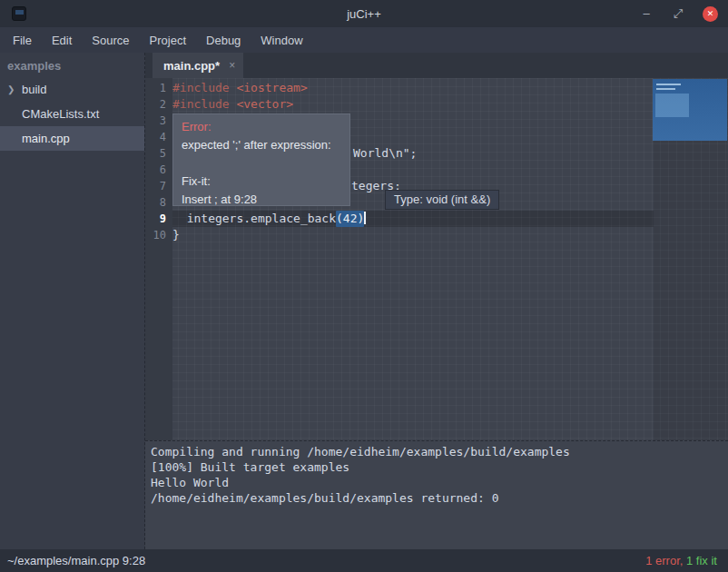  I want to click on code-line: }, so click(450, 235).